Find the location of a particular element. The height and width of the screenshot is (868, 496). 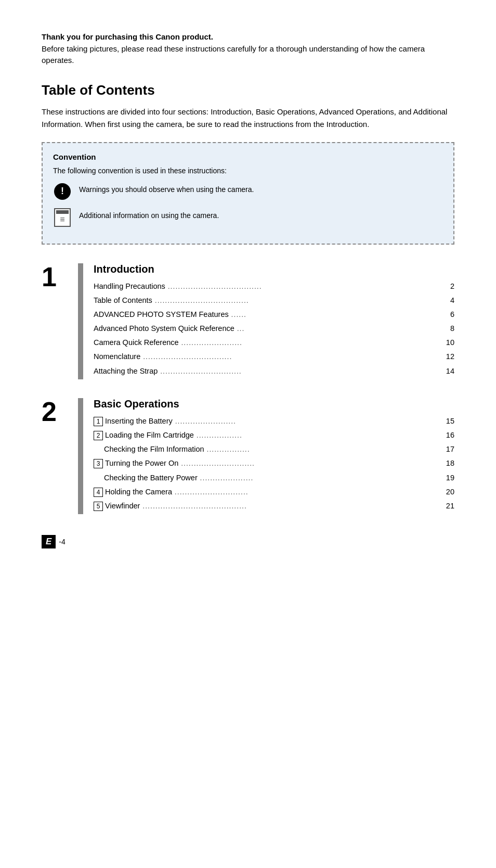

warning-text: Warnings you should observe when using t… is located at coordinates (166, 188).